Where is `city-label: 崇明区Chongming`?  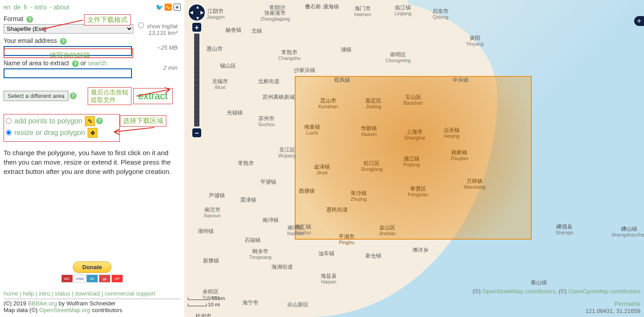 city-label: 崇明区Chongming is located at coordinates (398, 58).